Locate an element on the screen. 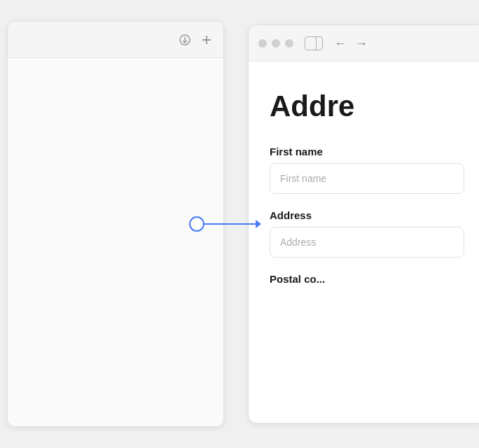 The height and width of the screenshot is (448, 479). postal-label: Postal co... is located at coordinates (367, 279).